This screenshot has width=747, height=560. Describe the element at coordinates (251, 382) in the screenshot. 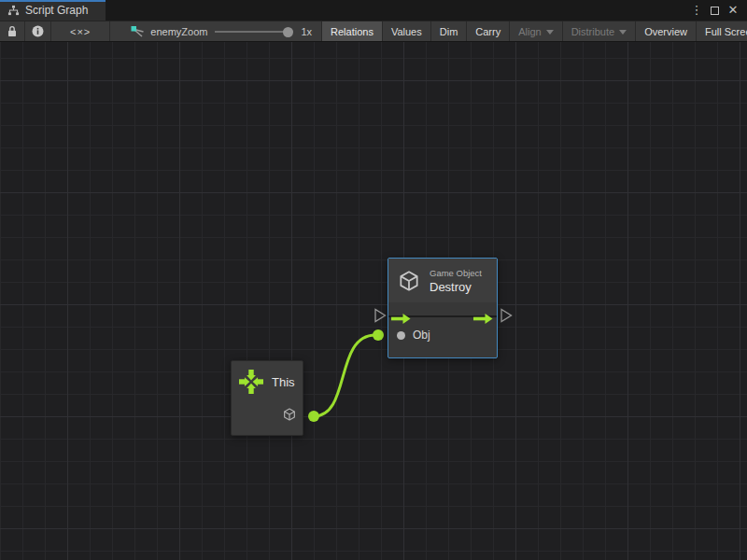

I see `this-icon` at that location.